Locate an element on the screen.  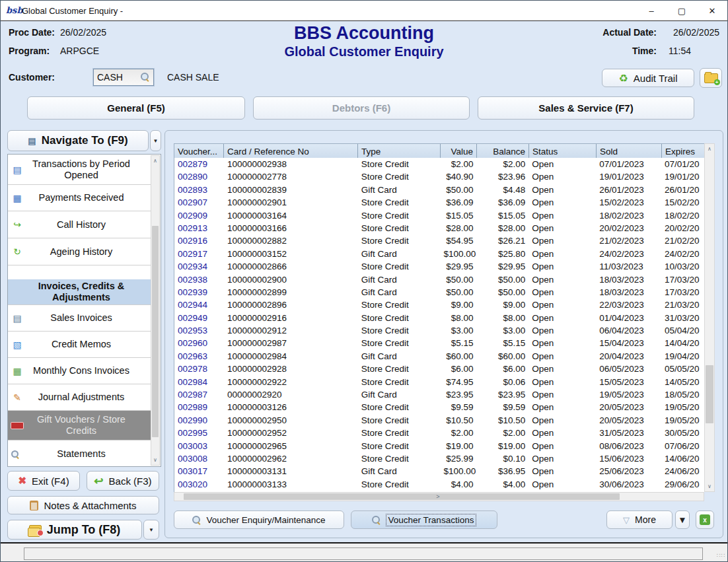
cell-voucher: 002938 is located at coordinates (200, 280).